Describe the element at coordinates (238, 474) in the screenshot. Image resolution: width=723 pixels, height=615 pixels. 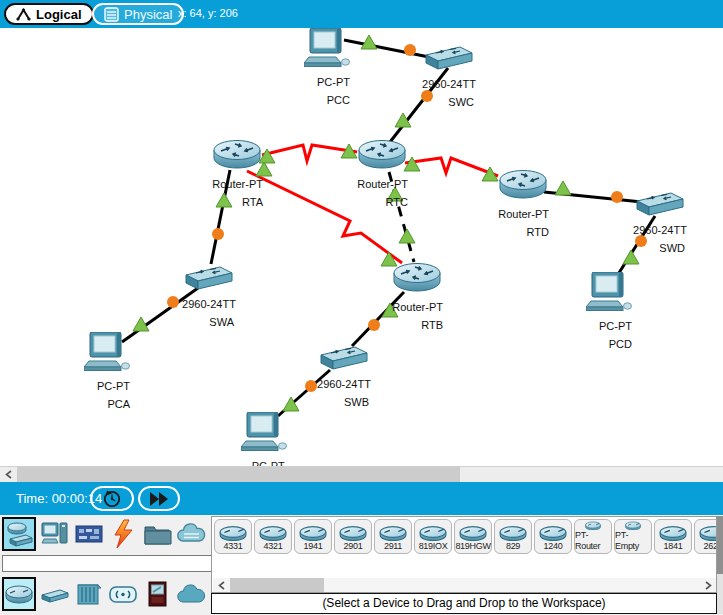
I see `canvas-scrollbar-thumb` at that location.